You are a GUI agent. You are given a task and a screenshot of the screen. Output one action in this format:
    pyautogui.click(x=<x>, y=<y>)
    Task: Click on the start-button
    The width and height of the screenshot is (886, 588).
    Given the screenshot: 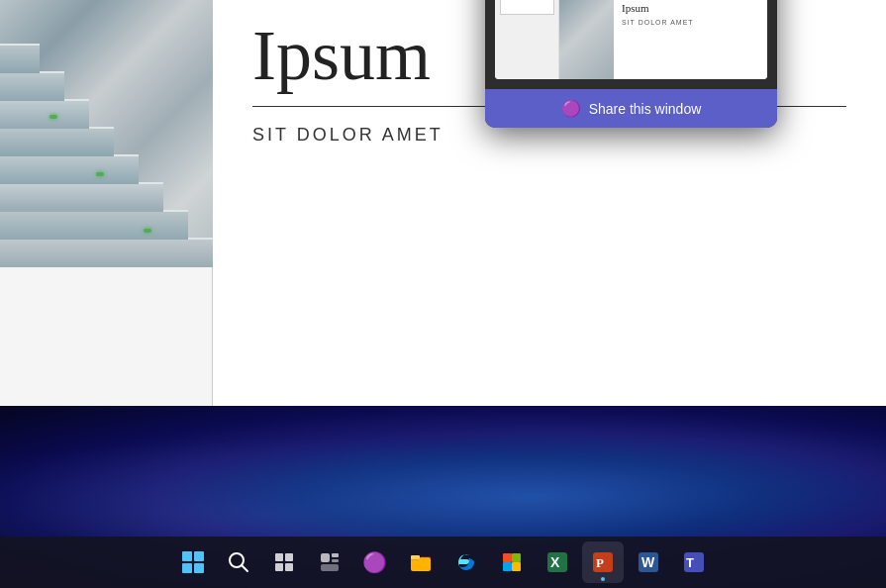 What is the action you would take?
    pyautogui.click(x=193, y=562)
    